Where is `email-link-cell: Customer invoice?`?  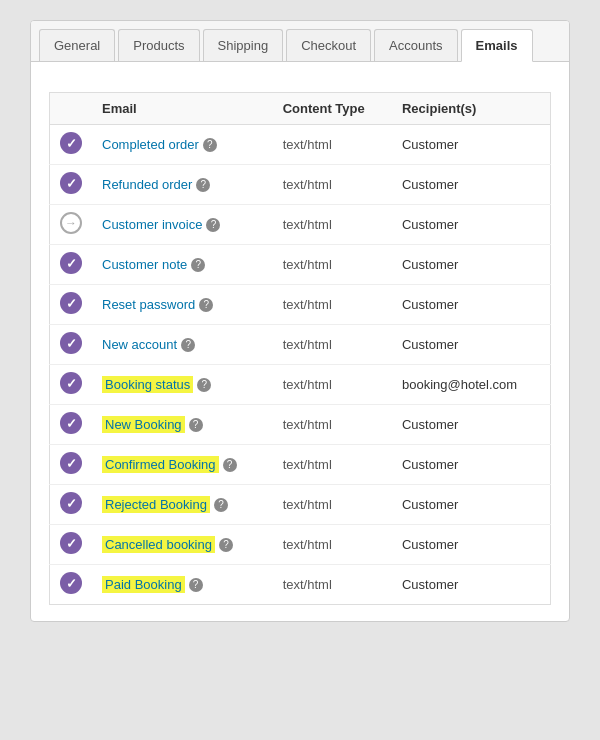
email-link-cell: Customer invoice? is located at coordinates (182, 225).